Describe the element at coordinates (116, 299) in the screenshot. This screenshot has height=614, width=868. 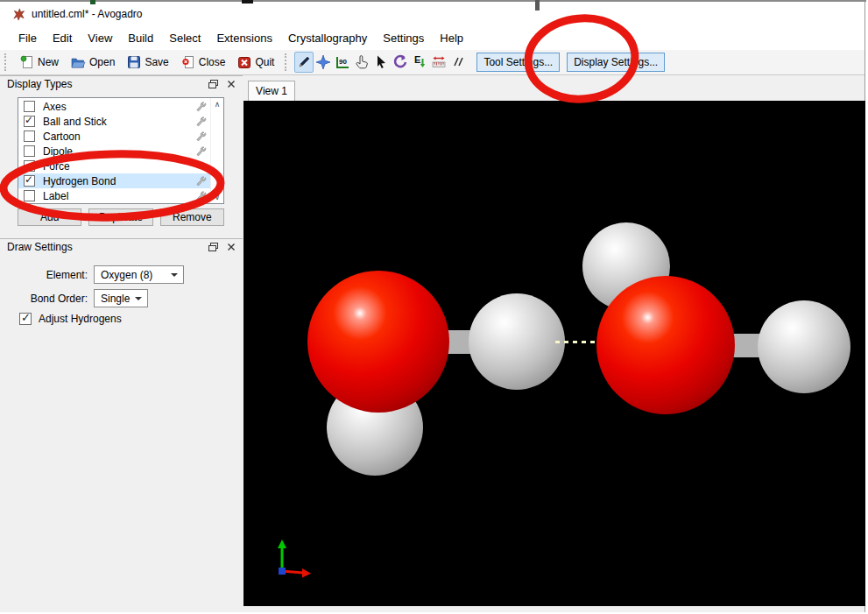
I see `bond-order-value: Single` at that location.